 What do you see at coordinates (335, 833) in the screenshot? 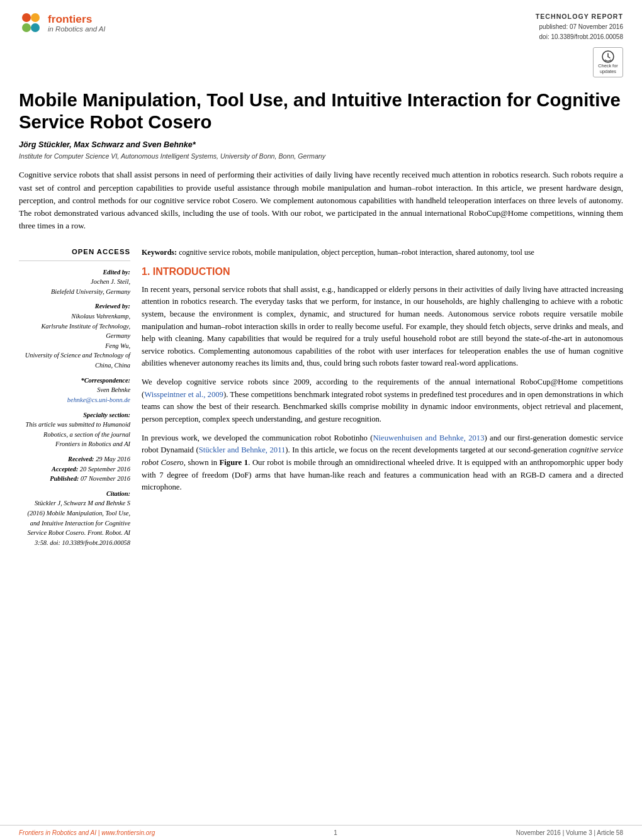
I see `footer-center: 1` at bounding box center [335, 833].